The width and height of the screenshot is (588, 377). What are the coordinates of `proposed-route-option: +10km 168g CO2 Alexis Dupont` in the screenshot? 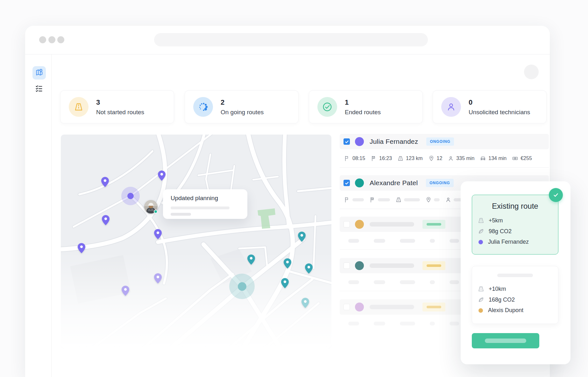 It's located at (515, 295).